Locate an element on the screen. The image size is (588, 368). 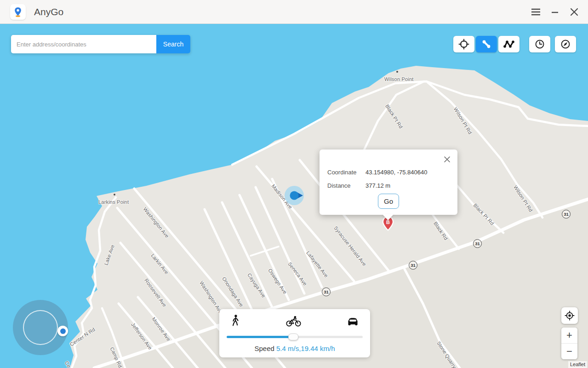
cycle-speed-icon is located at coordinates (293, 322).